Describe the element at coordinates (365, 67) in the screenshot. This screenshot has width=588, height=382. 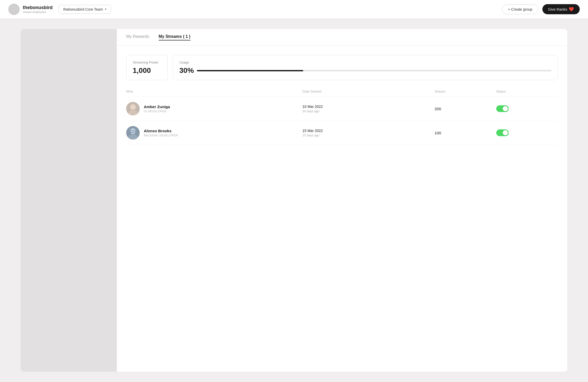
I see `usage-card: Usage 30%` at that location.